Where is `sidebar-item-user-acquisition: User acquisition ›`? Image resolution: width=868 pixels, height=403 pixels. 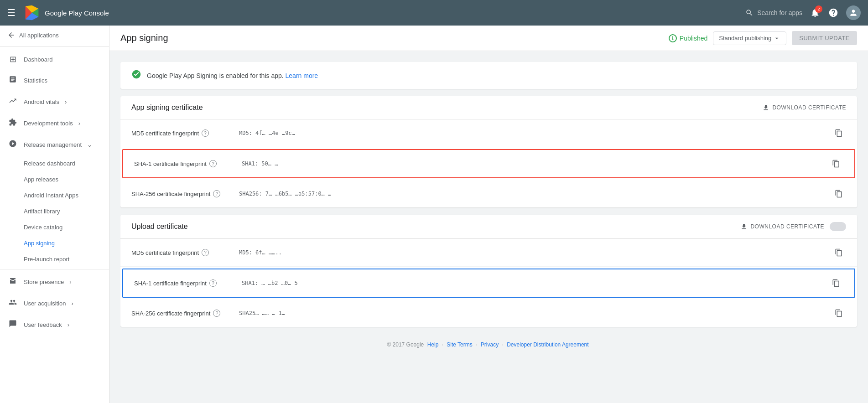
sidebar-item-user-acquisition: User acquisition › is located at coordinates (55, 304).